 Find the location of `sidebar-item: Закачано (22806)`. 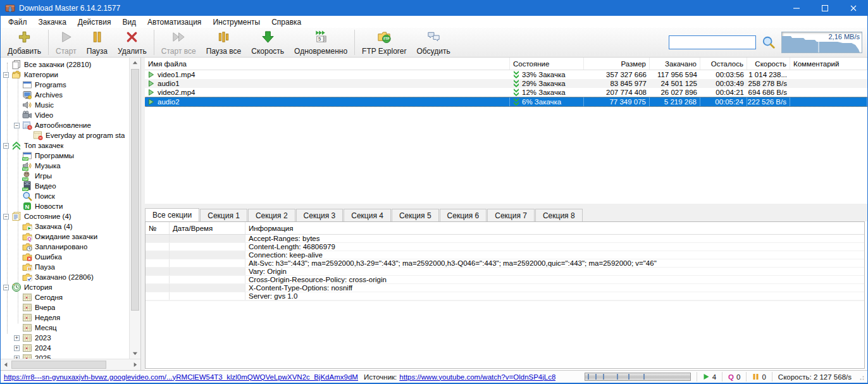

sidebar-item: Закачано (22806) is located at coordinates (65, 277).